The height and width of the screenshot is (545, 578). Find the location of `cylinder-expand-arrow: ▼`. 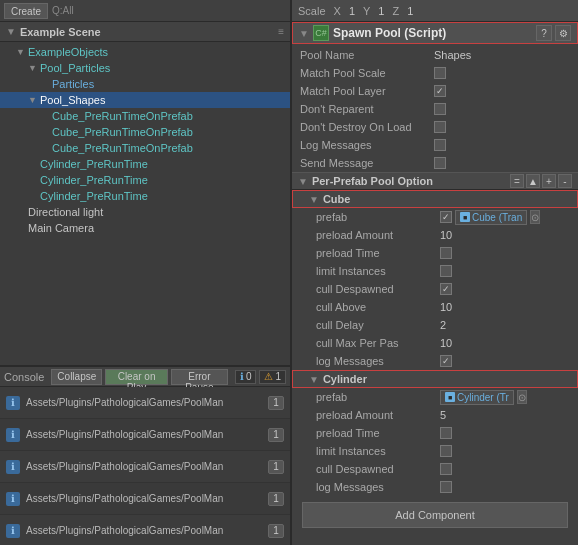

cylinder-expand-arrow: ▼ is located at coordinates (314, 380).